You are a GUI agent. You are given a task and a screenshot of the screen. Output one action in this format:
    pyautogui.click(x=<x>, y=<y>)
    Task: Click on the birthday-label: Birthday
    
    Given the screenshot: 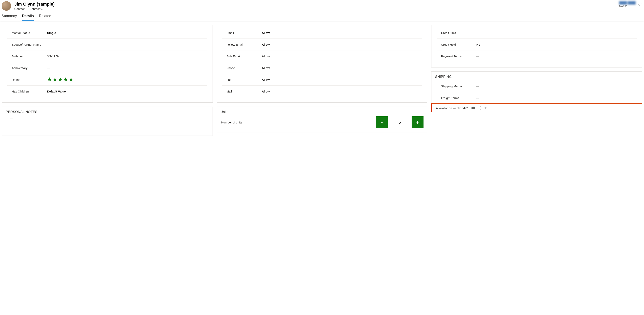 What is the action you would take?
    pyautogui.click(x=27, y=56)
    